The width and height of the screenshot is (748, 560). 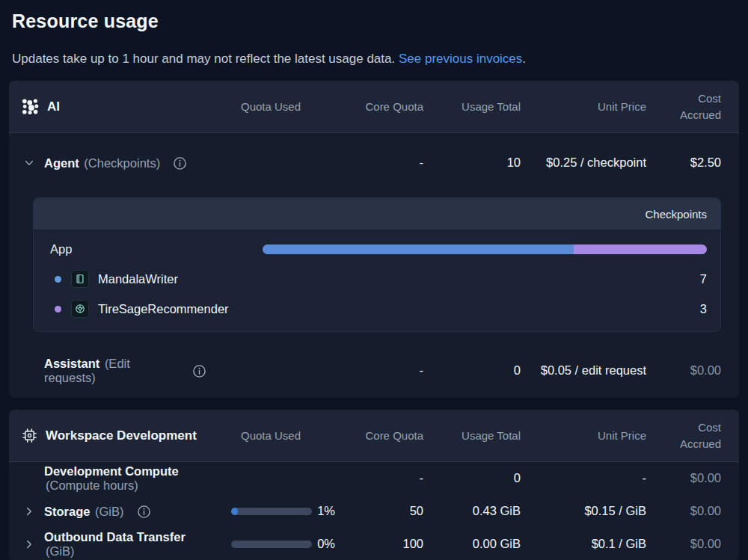 I want to click on assistant-row: Assistant (Edit requests) - 0 $0.05 / ed…, so click(x=374, y=371).